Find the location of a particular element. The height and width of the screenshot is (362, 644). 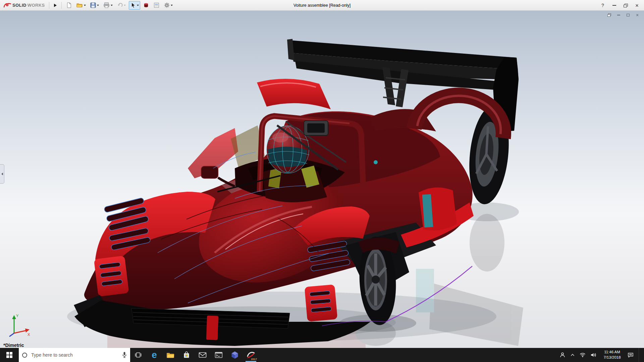

clock-time: 11:46 AM is located at coordinates (612, 352).